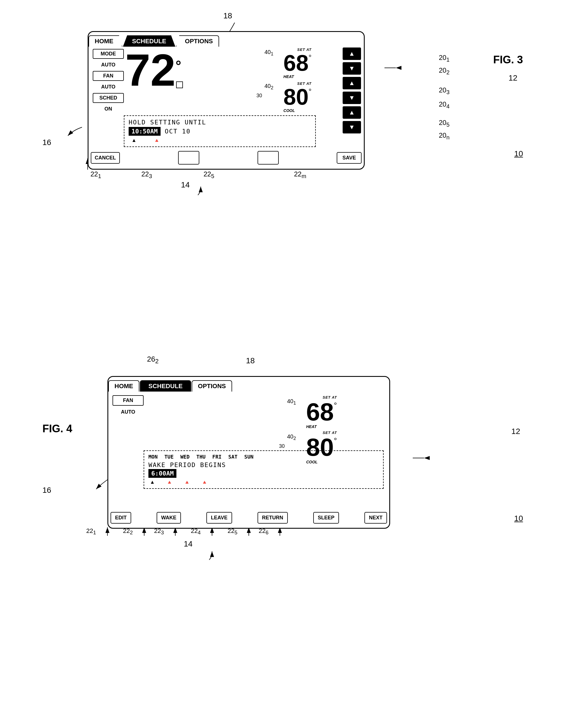 The height and width of the screenshot is (728, 577). Describe the element at coordinates (217, 457) in the screenshot. I see `day-fri: FRI` at that location.